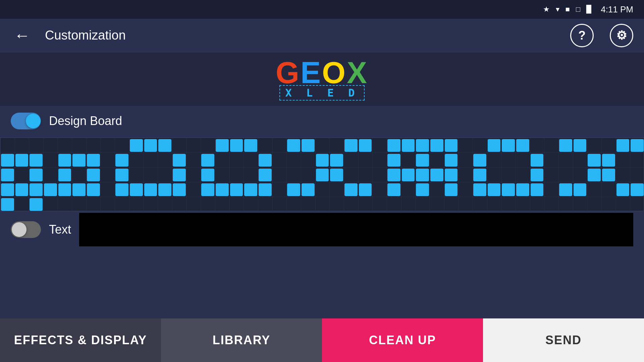  Describe the element at coordinates (322, 36) in the screenshot. I see `app-bar: ← Customization ? ⚙` at that location.